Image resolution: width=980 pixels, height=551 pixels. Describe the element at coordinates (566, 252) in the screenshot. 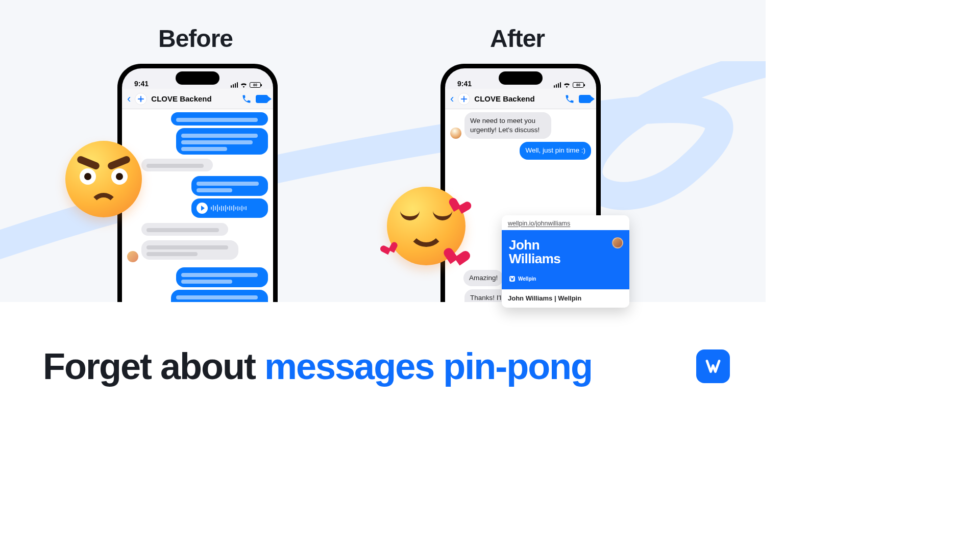

I see `link-card-name: John Williams` at that location.